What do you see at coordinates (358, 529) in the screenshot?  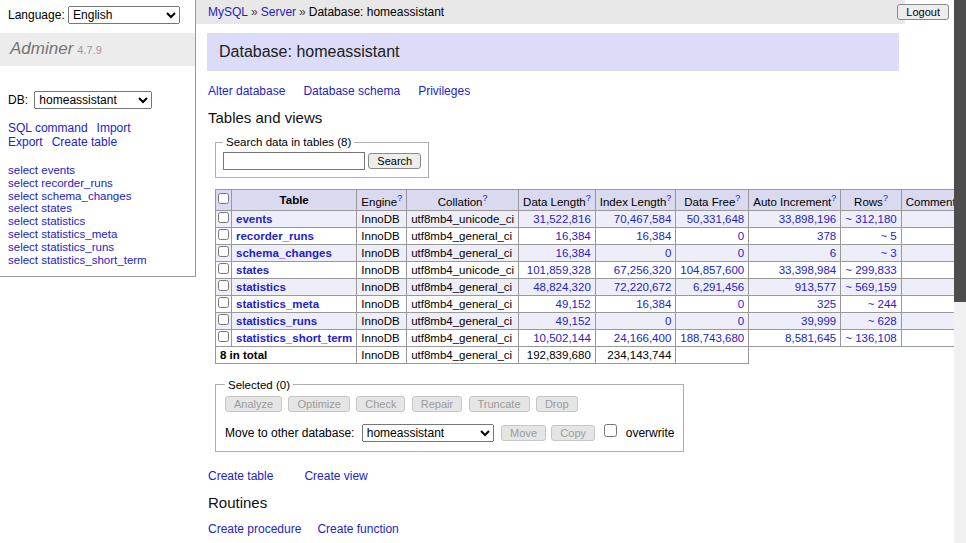 I see `create-function-link: Create function` at bounding box center [358, 529].